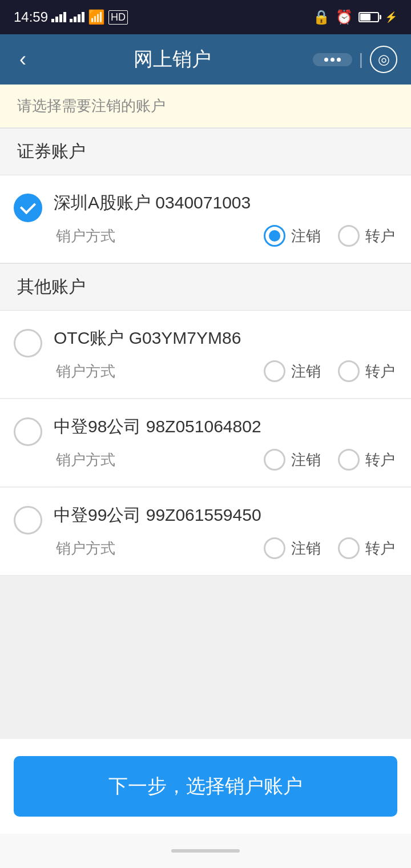 Image resolution: width=411 pixels, height=868 pixels. What do you see at coordinates (206, 17) in the screenshot?
I see `status-bar: 14:59 📶 HD 🔒 ⏰ ⚡` at bounding box center [206, 17].